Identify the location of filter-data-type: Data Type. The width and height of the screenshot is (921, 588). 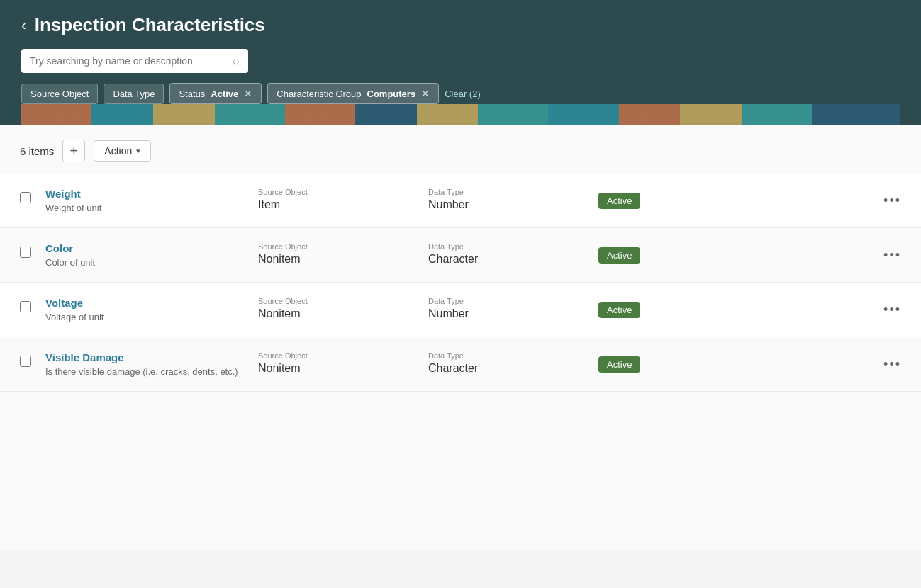
(133, 94).